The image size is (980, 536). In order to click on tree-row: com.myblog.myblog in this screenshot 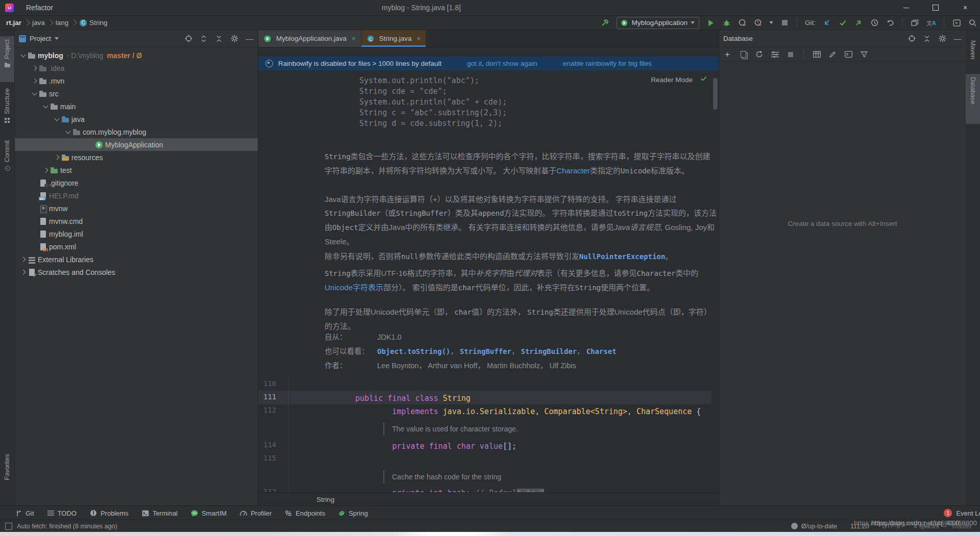, I will do `click(136, 132)`.